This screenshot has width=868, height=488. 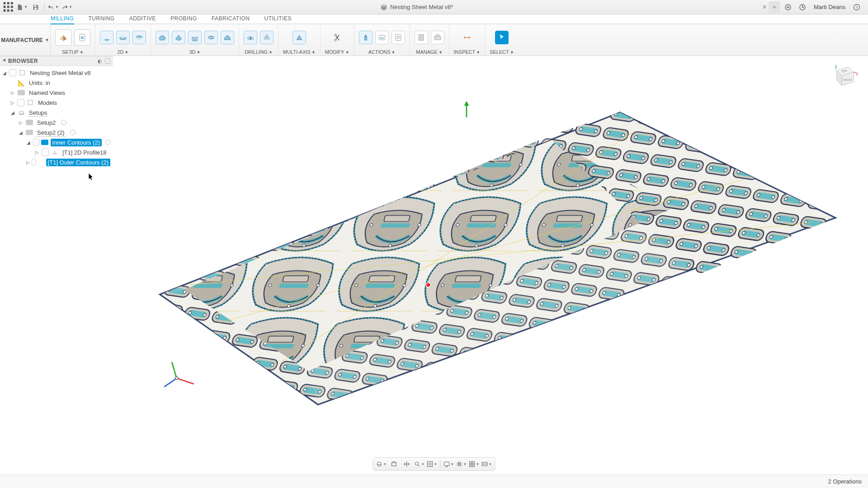 I want to click on tree-node-inner-contours: ◢ Inner Contours (2), so click(x=57, y=142).